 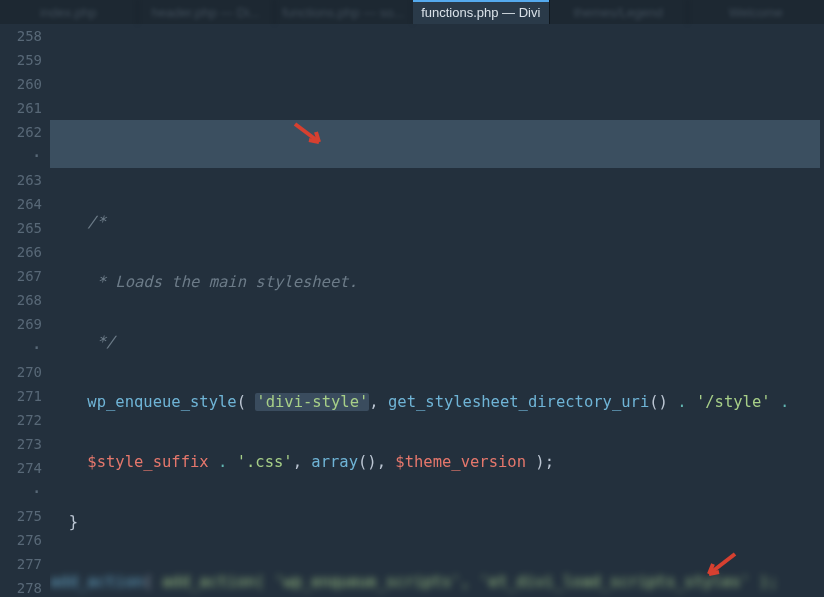 What do you see at coordinates (437, 222) in the screenshot?
I see `line-259: /*` at bounding box center [437, 222].